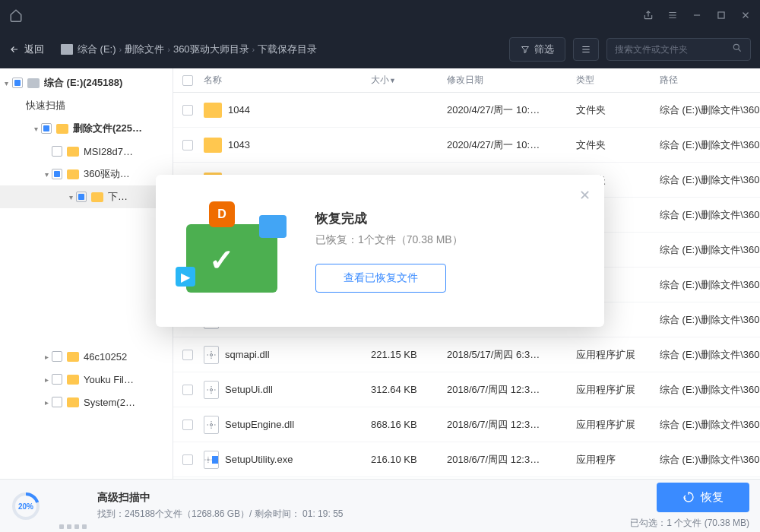  What do you see at coordinates (381, 278) in the screenshot?
I see `view-recovered-button: 查看已恢复文件` at bounding box center [381, 278].